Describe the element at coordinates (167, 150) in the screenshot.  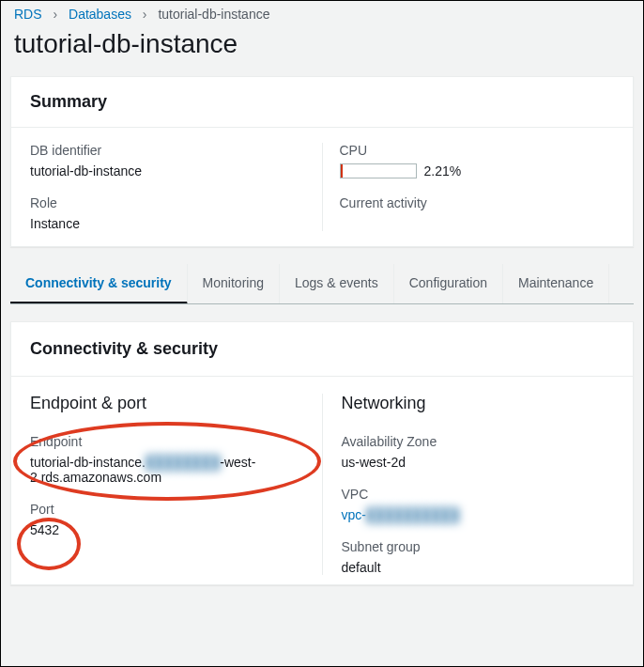
I see `db-identifier-label: DB identifier` at that location.